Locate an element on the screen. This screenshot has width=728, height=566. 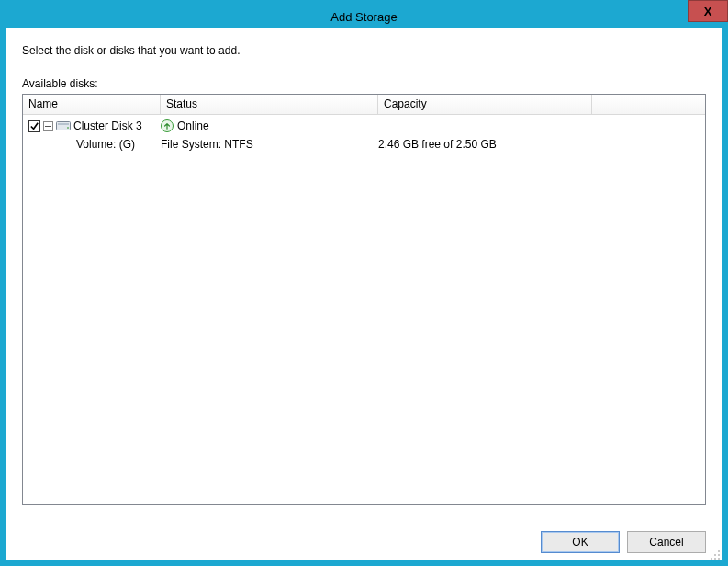
tree-collapse-toggle is located at coordinates (48, 127).